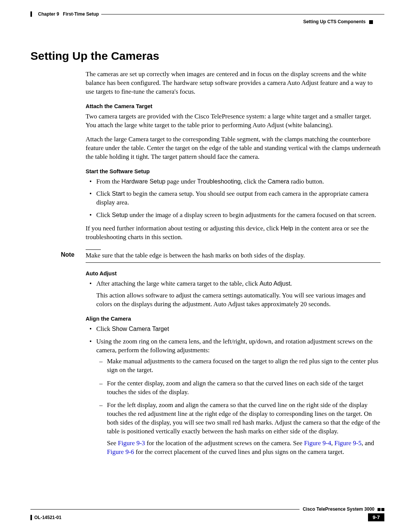  Describe the element at coordinates (233, 83) in the screenshot. I see `intro-paragraph: The cameras are set up correctly when im…` at that location.